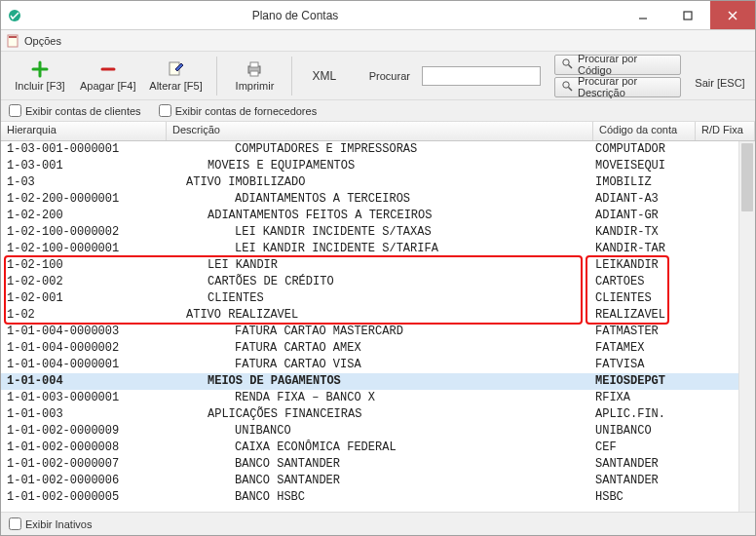 This screenshot has height=536, width=756. What do you see at coordinates (378, 249) in the screenshot?
I see `table-row: 1-02-100-0000001LEI KANDIR INCIDENTE S/T…` at bounding box center [378, 249].